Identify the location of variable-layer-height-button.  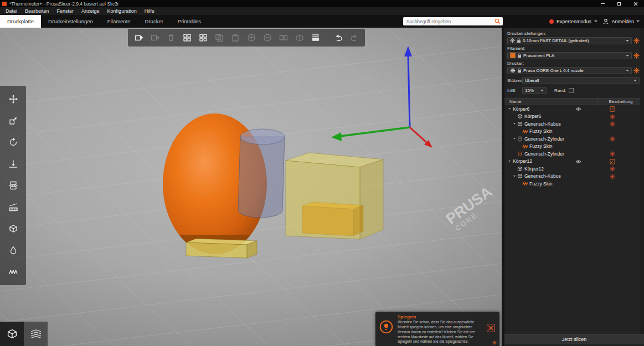
(316, 38).